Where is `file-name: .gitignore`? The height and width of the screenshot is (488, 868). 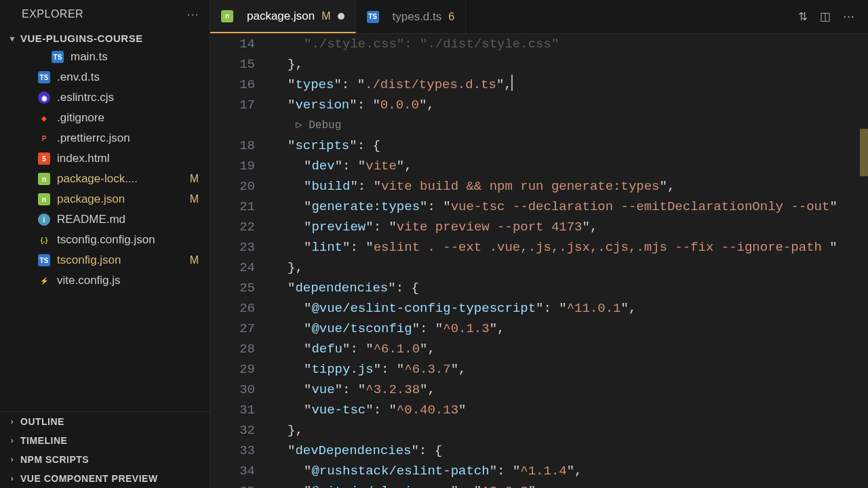 file-name: .gitignore is located at coordinates (81, 118).